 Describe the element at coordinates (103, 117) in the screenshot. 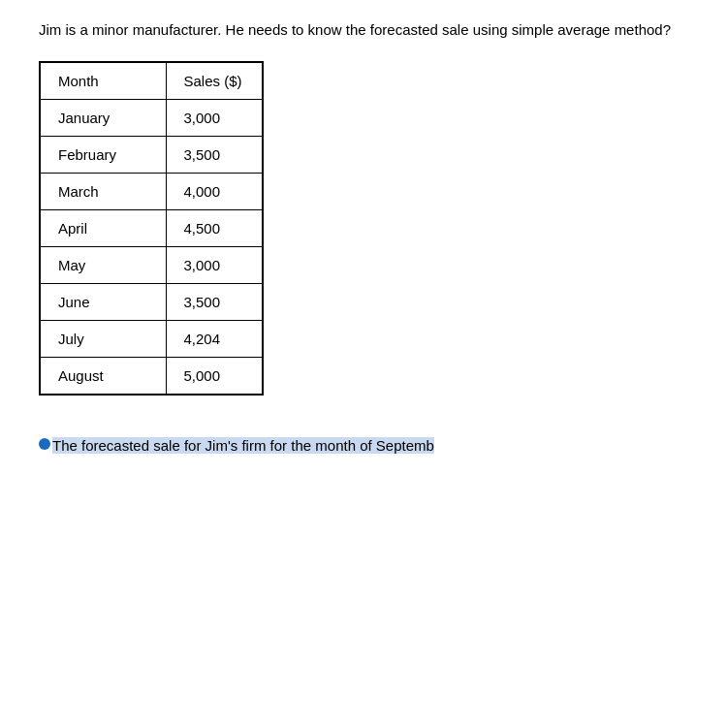

I see `cell-month: January` at that location.